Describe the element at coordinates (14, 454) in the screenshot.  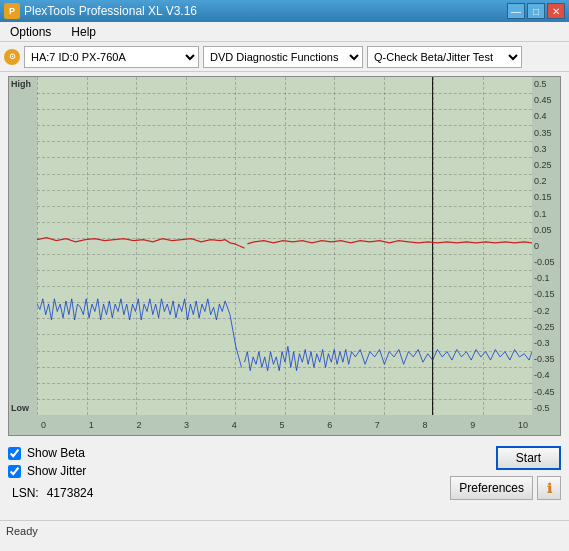
I see `show-beta-checkbox` at that location.